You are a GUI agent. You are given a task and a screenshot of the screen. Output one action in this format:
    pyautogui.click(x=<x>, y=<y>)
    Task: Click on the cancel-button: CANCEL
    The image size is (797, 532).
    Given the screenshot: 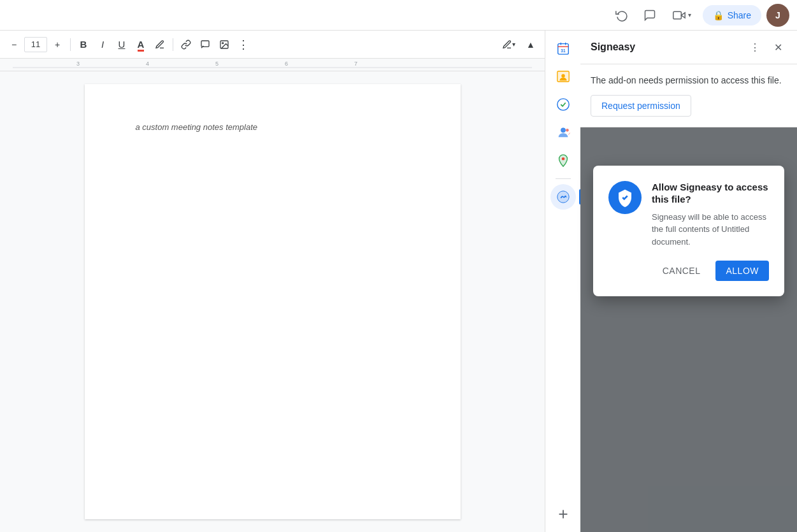 What is the action you would take?
    pyautogui.click(x=682, y=271)
    